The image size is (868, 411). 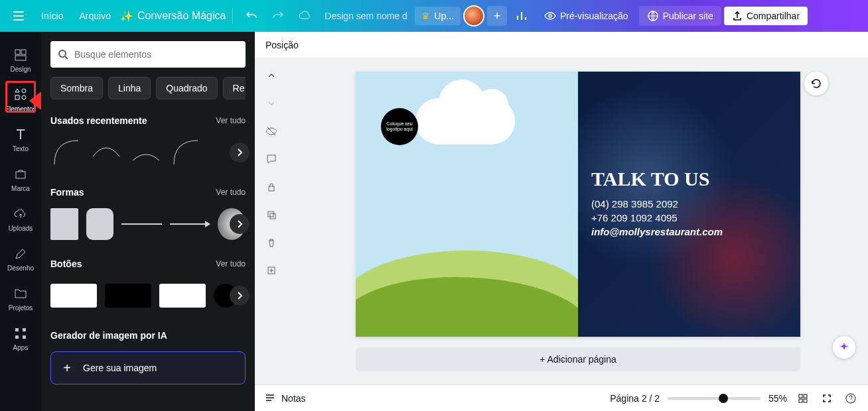 What do you see at coordinates (21, 188) in the screenshot?
I see `leftnav-brand-label: Marca` at bounding box center [21, 188].